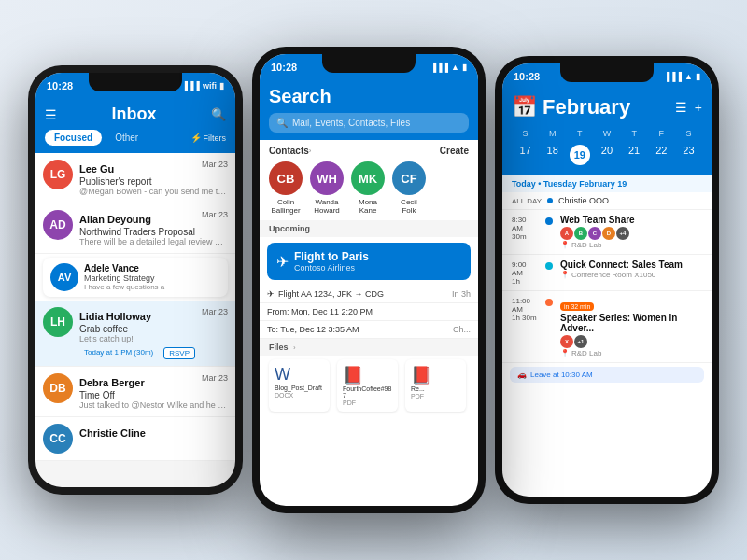  What do you see at coordinates (331, 268) in the screenshot?
I see `event-subtitle: Contoso Airlines` at bounding box center [331, 268].